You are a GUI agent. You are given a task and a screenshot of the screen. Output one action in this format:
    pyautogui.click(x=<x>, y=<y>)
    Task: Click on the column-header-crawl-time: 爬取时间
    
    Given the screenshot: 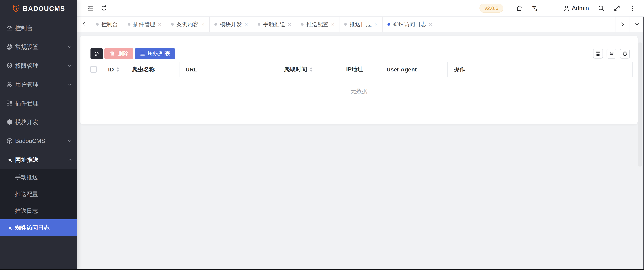 What is the action you would take?
    pyautogui.click(x=309, y=69)
    